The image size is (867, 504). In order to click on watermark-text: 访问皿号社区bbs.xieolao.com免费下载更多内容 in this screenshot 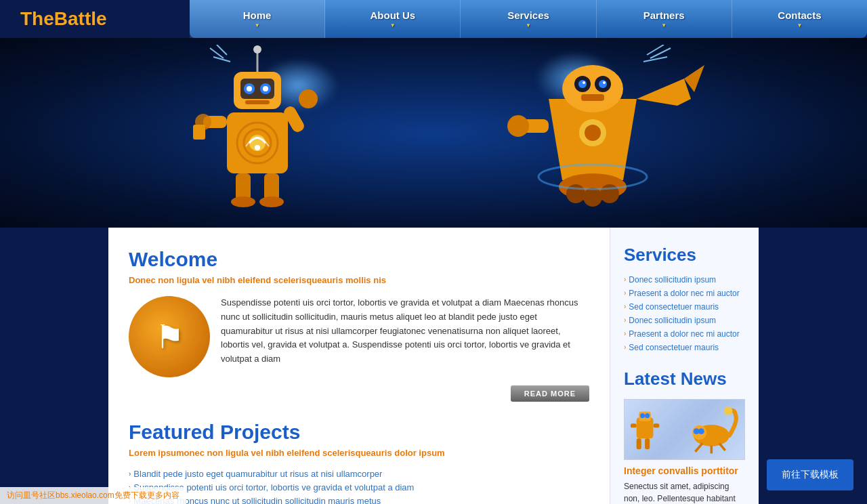, I will do `click(93, 495)`.